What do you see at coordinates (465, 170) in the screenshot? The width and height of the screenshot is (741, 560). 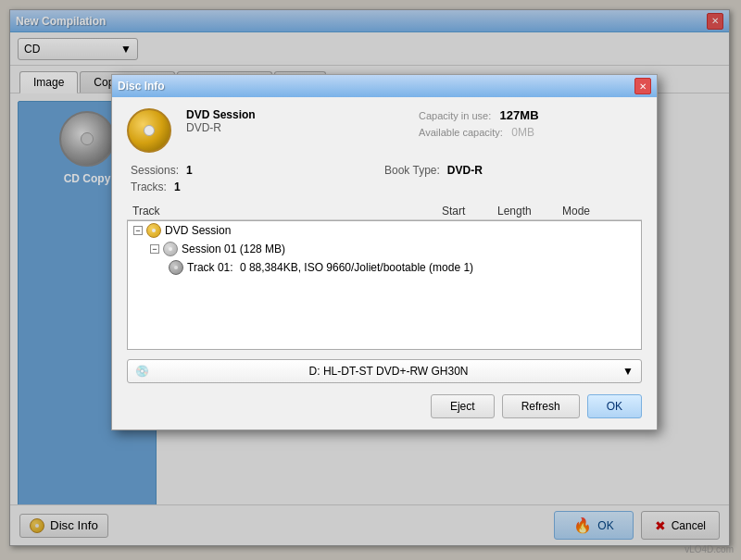 I see `book-type-value: DVD-R` at bounding box center [465, 170].